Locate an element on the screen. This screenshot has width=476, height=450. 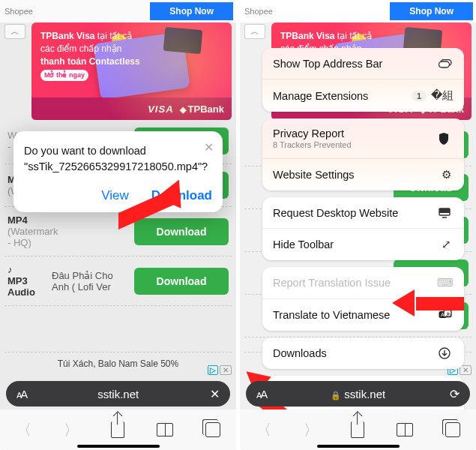
reload-button: ⟳ is located at coordinates (454, 394).